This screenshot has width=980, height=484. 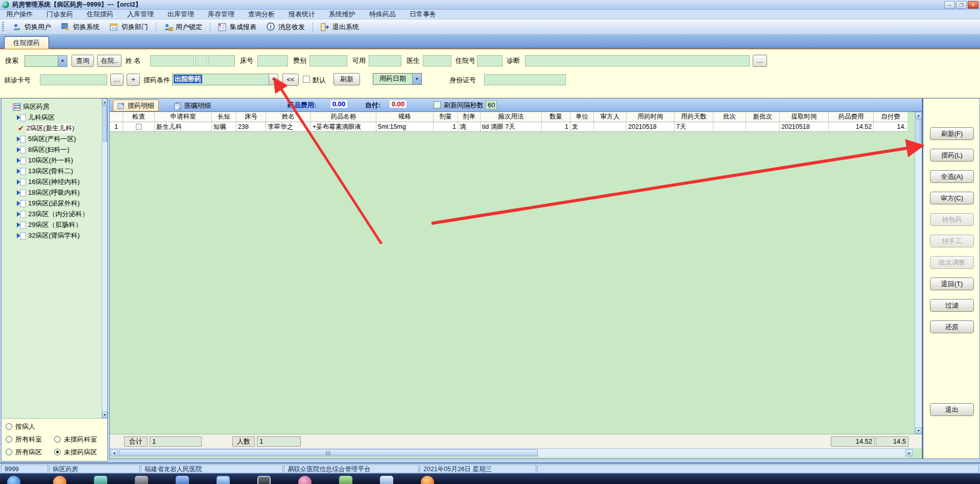 What do you see at coordinates (385, 61) in the screenshot?
I see `available-input` at bounding box center [385, 61].